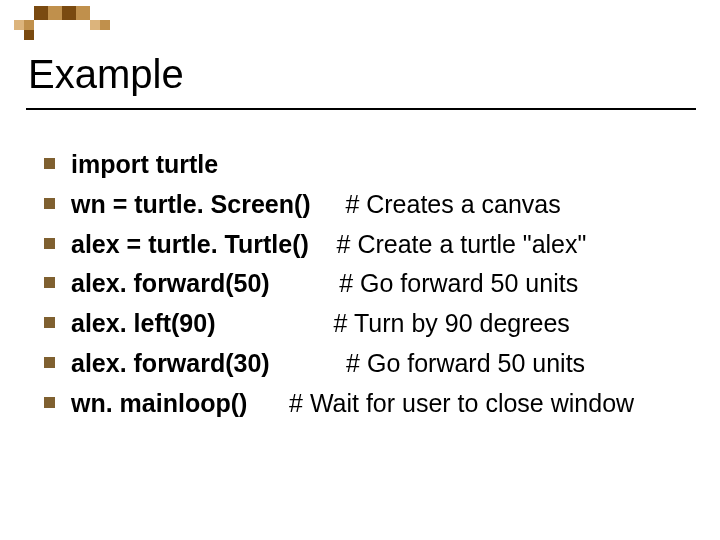 The width and height of the screenshot is (720, 540). What do you see at coordinates (452, 204) in the screenshot?
I see `comment-text: # Creates a canvas` at bounding box center [452, 204].